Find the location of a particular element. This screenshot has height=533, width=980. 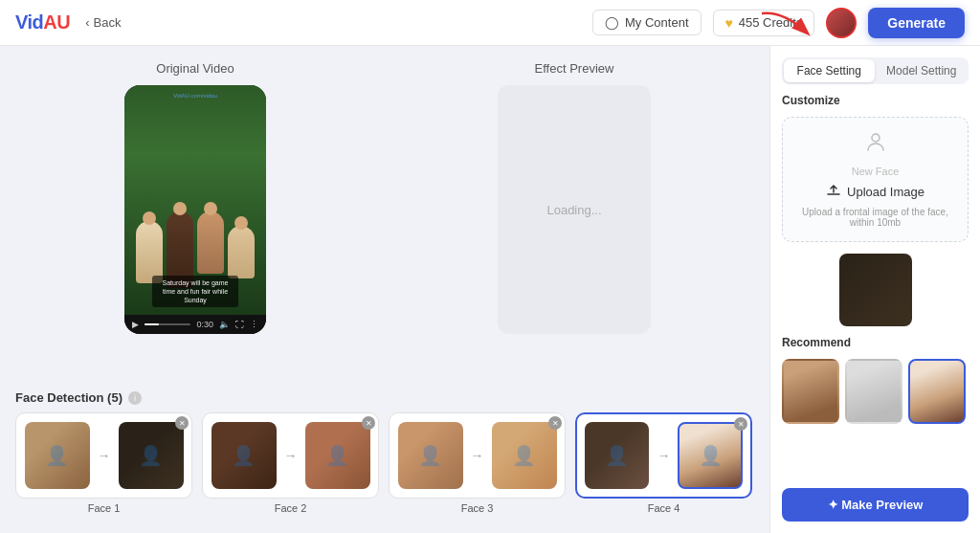

credits-label: 455 Credits is located at coordinates (770, 23).